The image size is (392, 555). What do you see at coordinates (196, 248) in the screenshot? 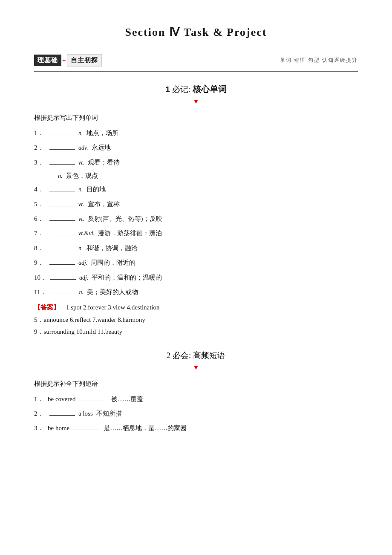
I see `list-item: 8． n. 和谐，协调，融洽` at bounding box center [196, 248].